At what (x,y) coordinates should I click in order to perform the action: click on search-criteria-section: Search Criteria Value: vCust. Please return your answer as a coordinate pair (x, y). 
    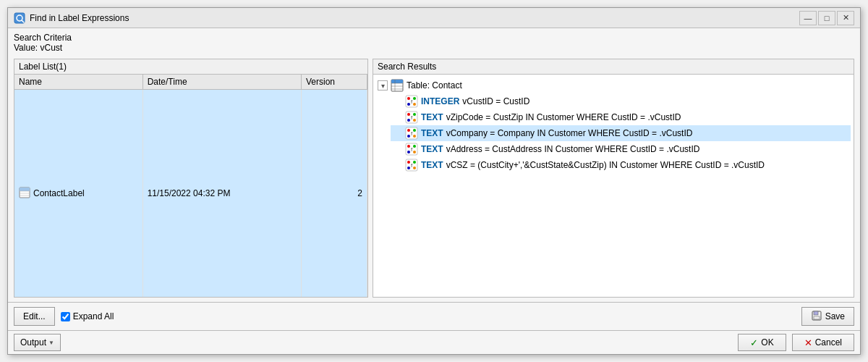
    Looking at the image, I should click on (434, 44).